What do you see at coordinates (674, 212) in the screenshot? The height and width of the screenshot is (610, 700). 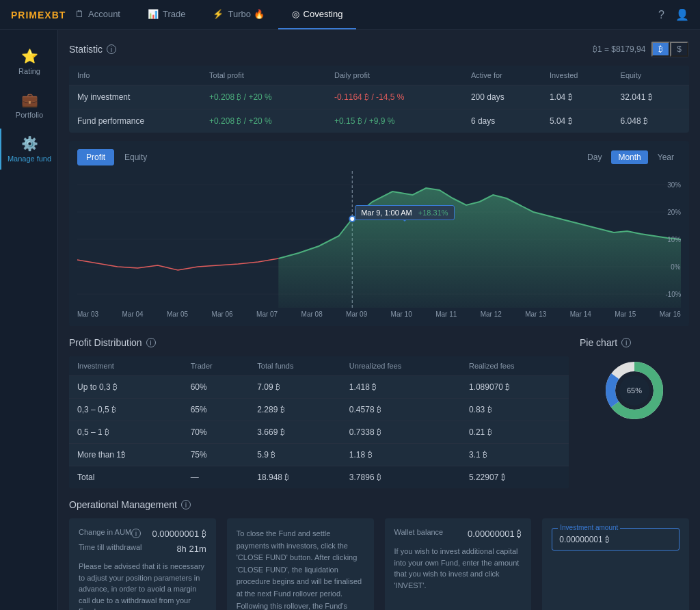 I see `svg-text: 20%` at bounding box center [674, 212].